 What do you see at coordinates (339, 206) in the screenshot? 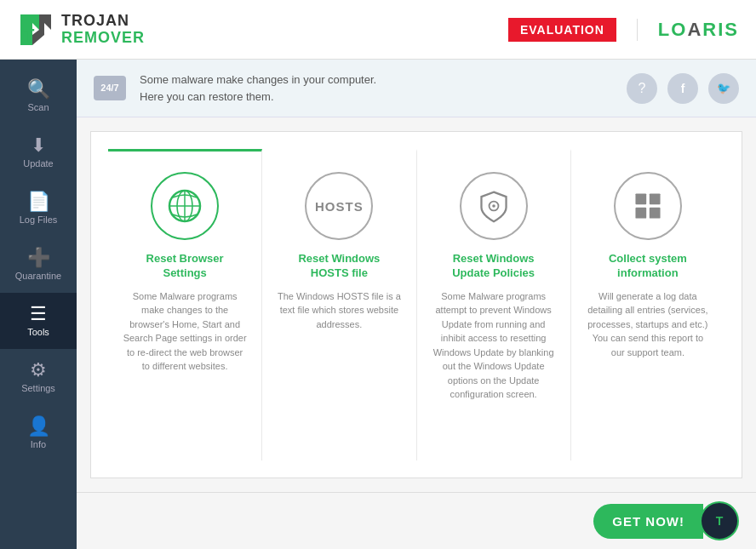
I see `hosts-text-icon: HOSTS` at bounding box center [339, 206].